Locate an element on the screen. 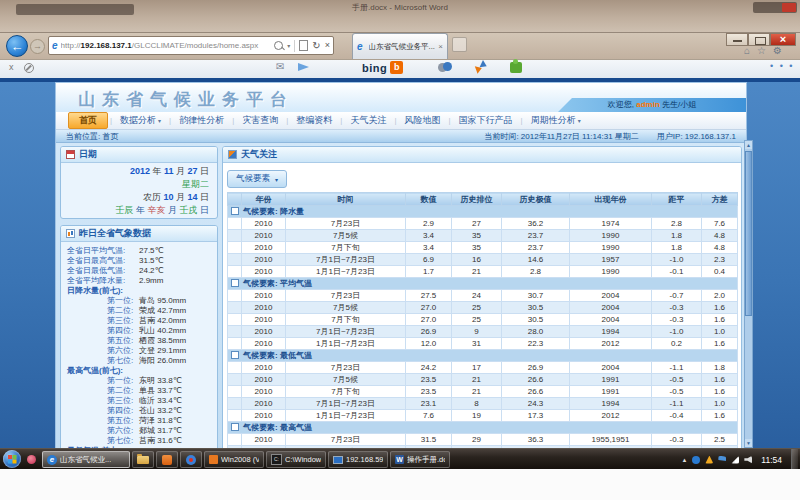 The width and height of the screenshot is (800, 500). nav-item-2: 数据分析▾ is located at coordinates (140, 120).